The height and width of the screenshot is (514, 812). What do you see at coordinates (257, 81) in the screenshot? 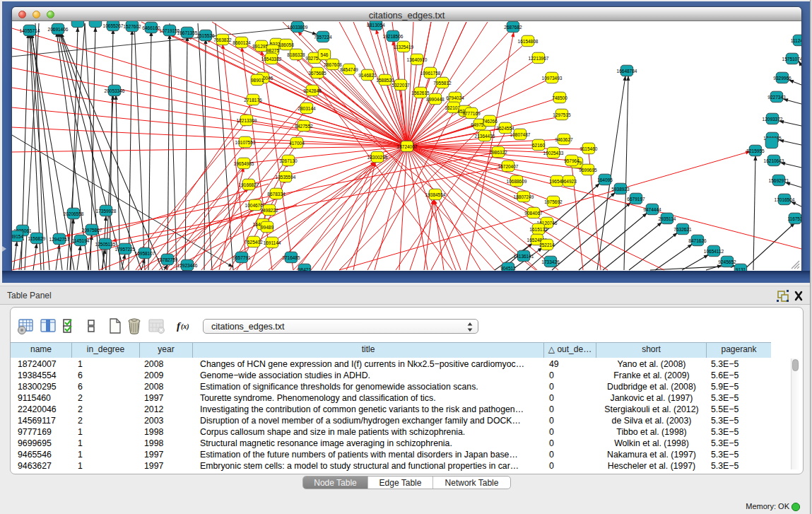
I see `svg-text: 98901` at bounding box center [257, 81].